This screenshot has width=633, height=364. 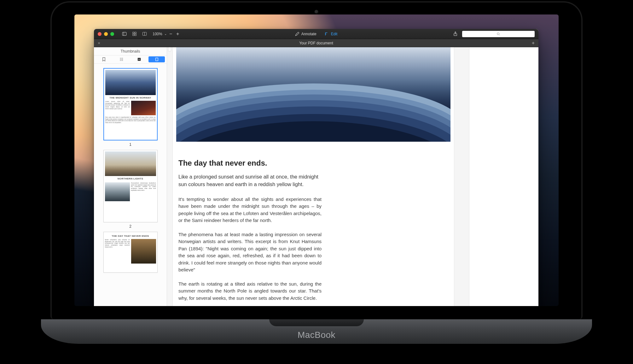 I want to click on new-tab-button: +, so click(x=533, y=43).